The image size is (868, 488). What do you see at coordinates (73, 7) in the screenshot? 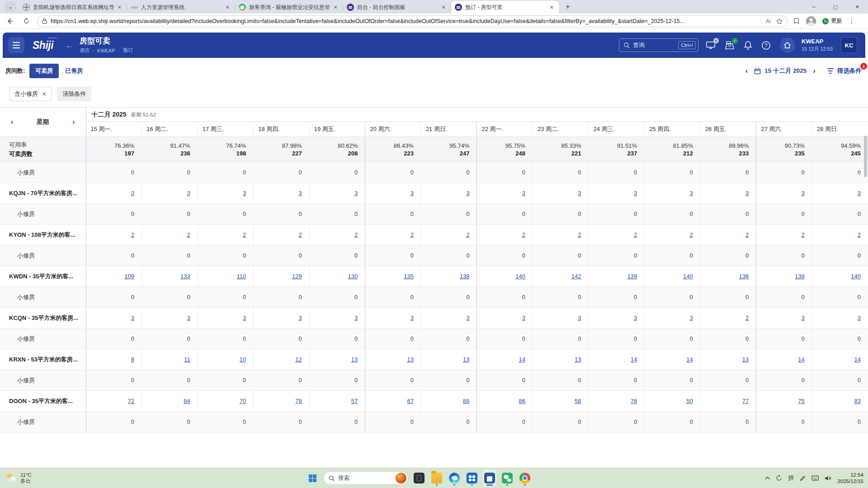
I see `browser-tab-1: 贵阳机场智选假日酒店系统网址导 ✕` at bounding box center [73, 7].